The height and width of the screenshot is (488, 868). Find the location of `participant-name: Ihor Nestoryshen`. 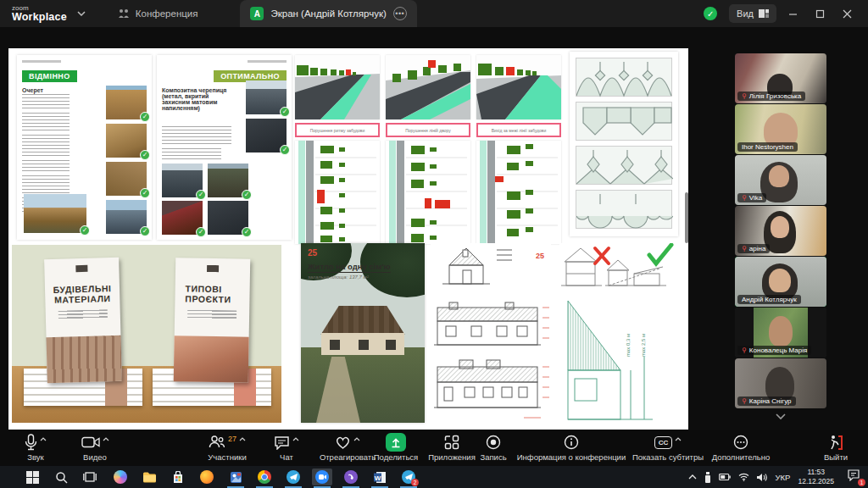

participant-name: Ihor Nestoryshen is located at coordinates (768, 147).